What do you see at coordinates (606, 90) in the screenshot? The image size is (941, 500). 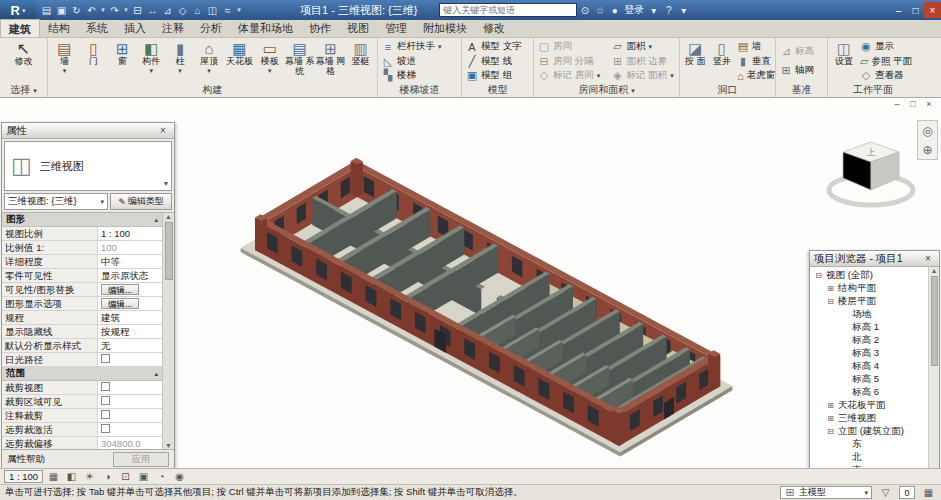 I see `panel-label-room-area: 房间和面积 ▾` at bounding box center [606, 90].